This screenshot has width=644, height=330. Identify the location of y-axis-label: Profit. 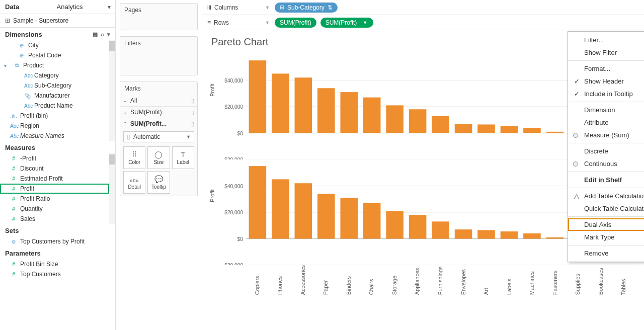
(212, 196).